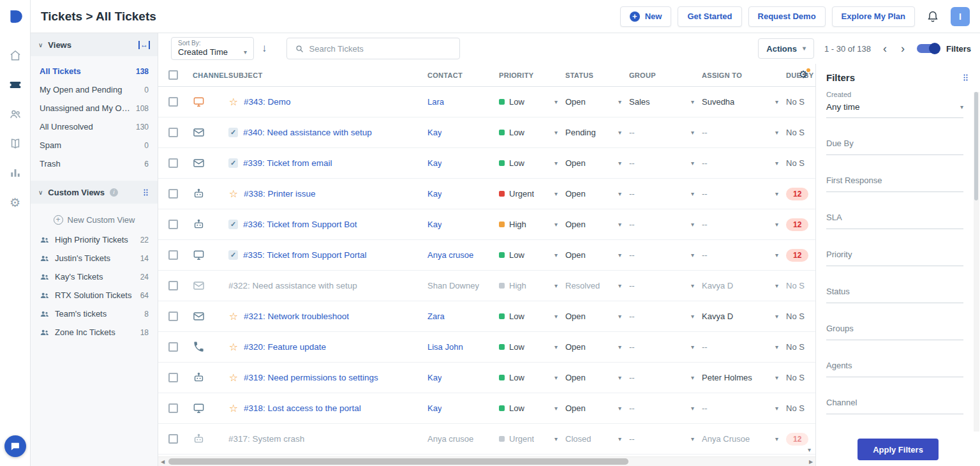 Image resolution: width=980 pixels, height=466 pixels. Describe the element at coordinates (895, 105) in the screenshot. I see `filter-created-dropdown: Created Any time` at that location.